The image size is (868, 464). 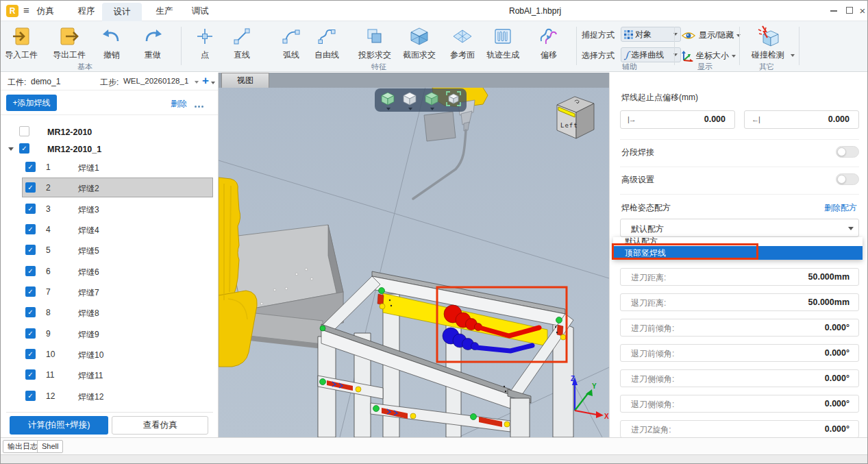 I want to click on field-retract-distance: 退刀距离:50.000mm, so click(x=740, y=302).